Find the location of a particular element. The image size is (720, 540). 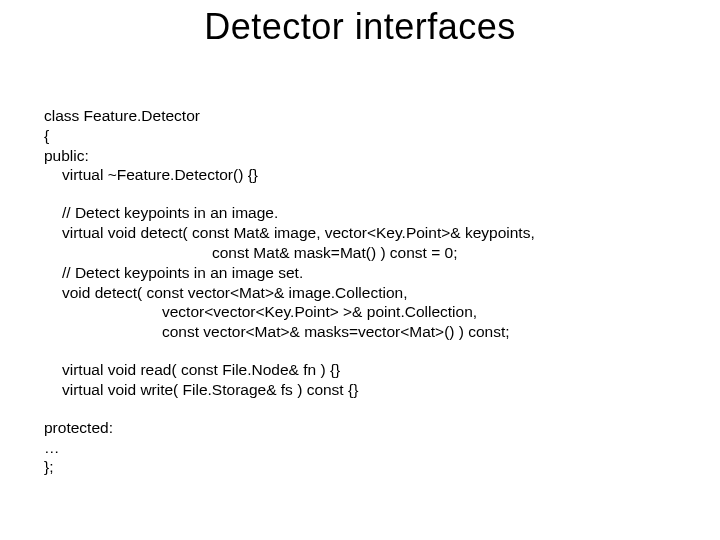

code-line: virtual void write( File.Storage& fs ) c… is located at coordinates (364, 390).